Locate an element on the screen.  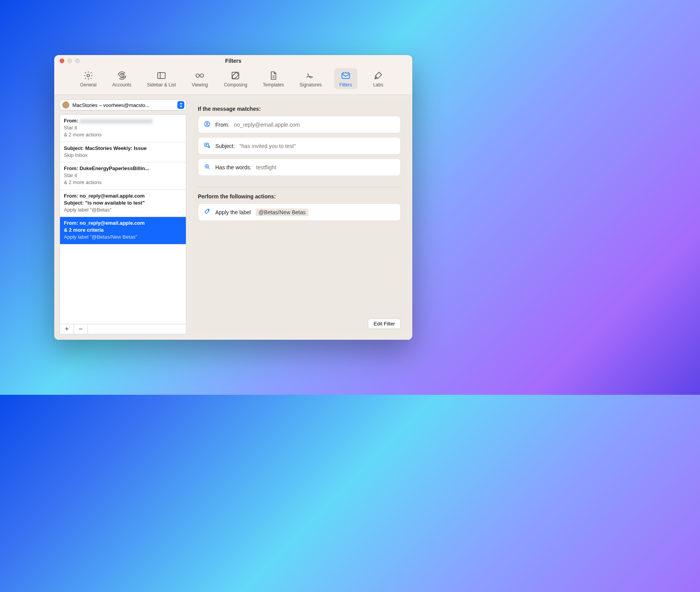
condition-value: no_reply@email.apple.com is located at coordinates (267, 125).